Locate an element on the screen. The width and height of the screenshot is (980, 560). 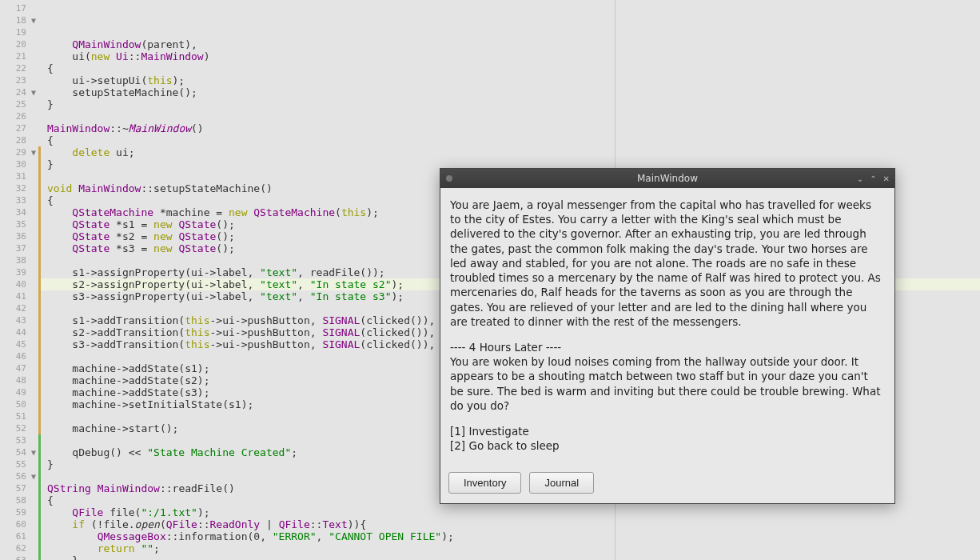
line-number: 61 is located at coordinates (14, 536).